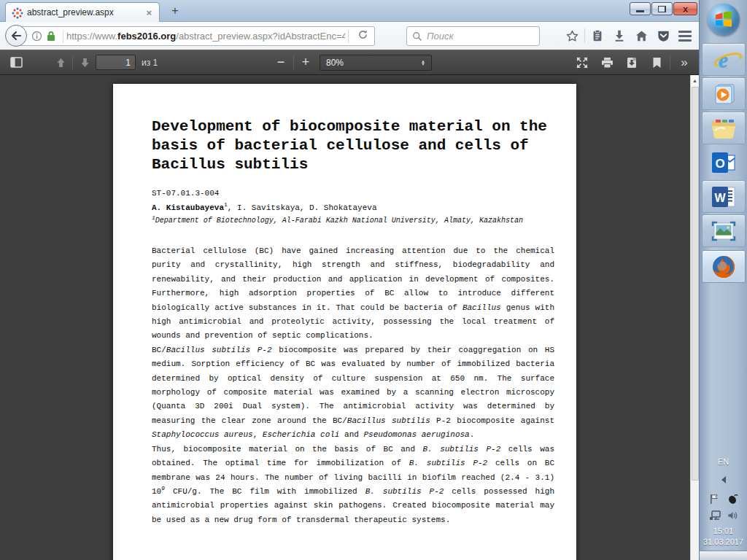 This screenshot has width=747, height=560. I want to click on bookmark-current-view-button, so click(657, 63).